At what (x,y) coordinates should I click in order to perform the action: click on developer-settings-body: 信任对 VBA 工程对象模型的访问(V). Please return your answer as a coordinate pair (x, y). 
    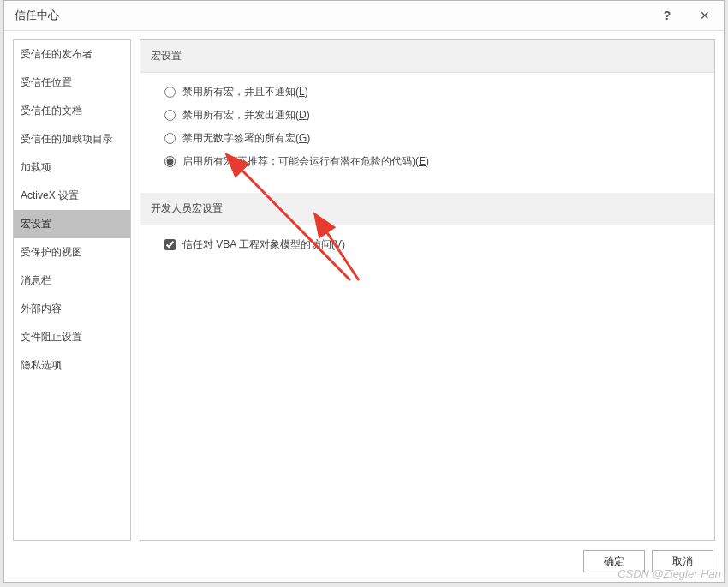
    Looking at the image, I should click on (427, 247).